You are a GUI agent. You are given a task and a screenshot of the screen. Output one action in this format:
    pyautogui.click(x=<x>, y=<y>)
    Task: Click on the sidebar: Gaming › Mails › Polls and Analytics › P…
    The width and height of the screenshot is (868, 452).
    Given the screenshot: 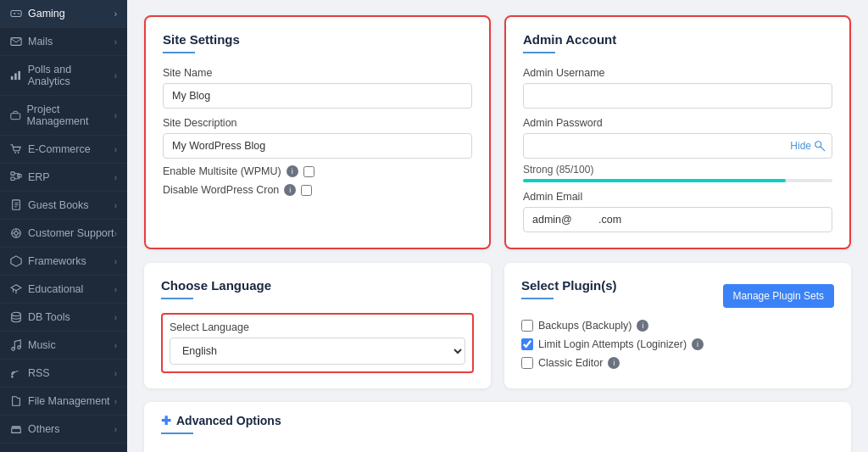 What is the action you would take?
    pyautogui.click(x=64, y=226)
    